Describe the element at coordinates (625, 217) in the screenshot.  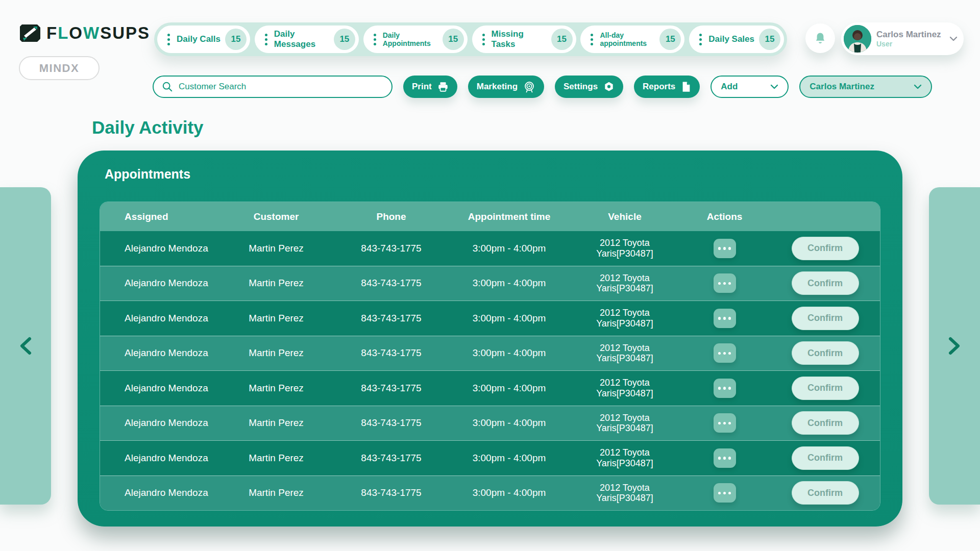
I see `col-header-vehicle: Vehicle` at that location.